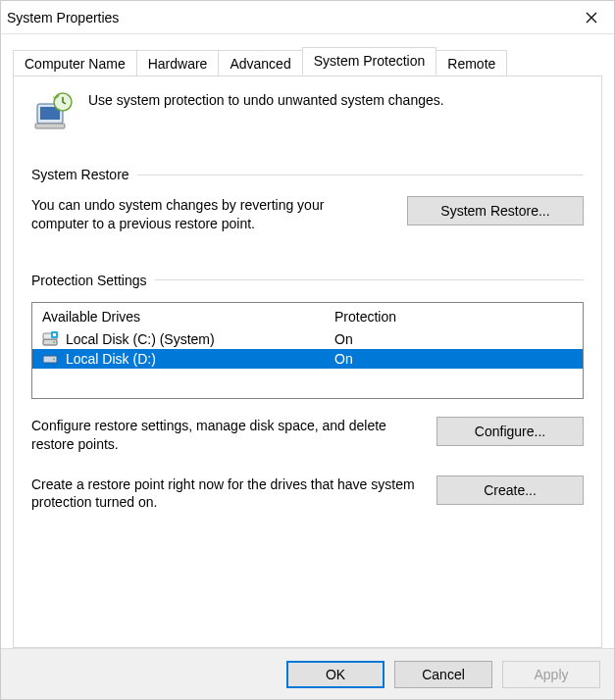 This screenshot has height=700, width=615. Describe the element at coordinates (308, 339) in the screenshot. I see `drive-row: Local Disk (C:) (System) On` at that location.